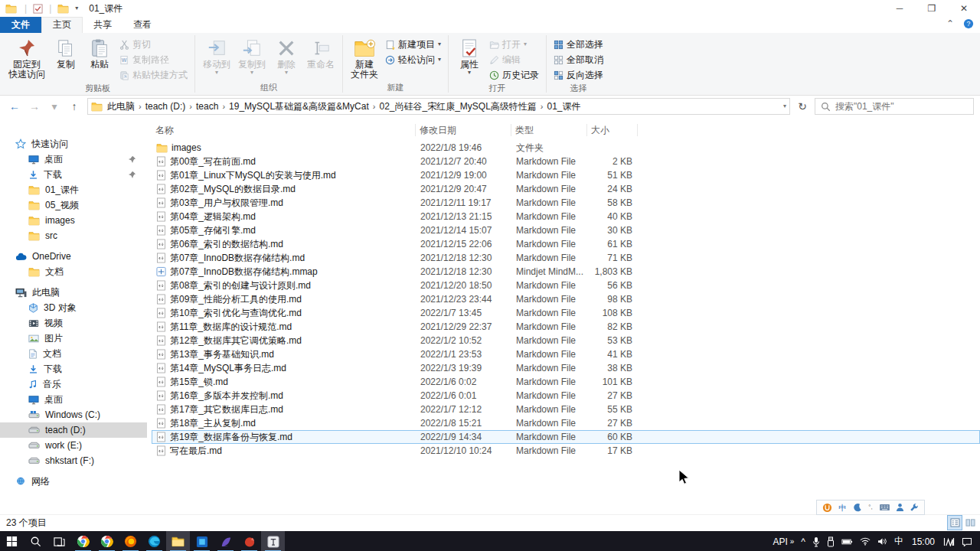 Image resolution: width=980 pixels, height=551 pixels. What do you see at coordinates (564, 107) in the screenshot?
I see `breadcrumb-segment: 01_课件` at bounding box center [564, 107].